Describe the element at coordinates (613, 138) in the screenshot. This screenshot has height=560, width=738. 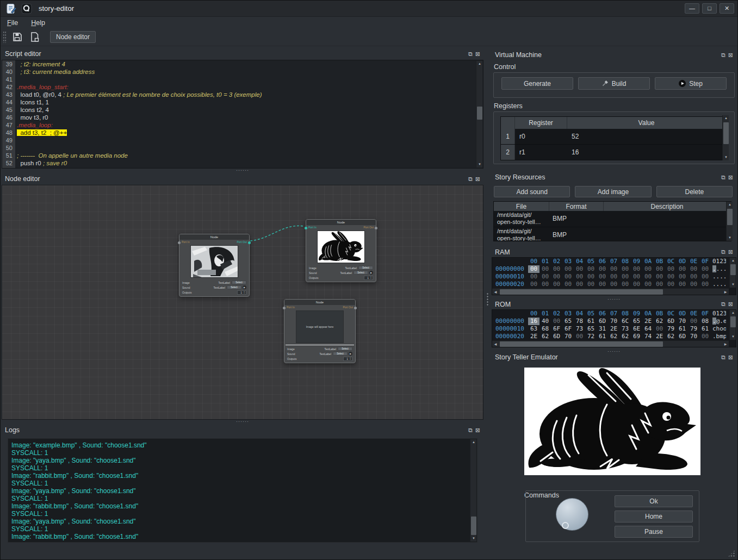
I see `registers-table: Register Value 1r0522r116` at that location.